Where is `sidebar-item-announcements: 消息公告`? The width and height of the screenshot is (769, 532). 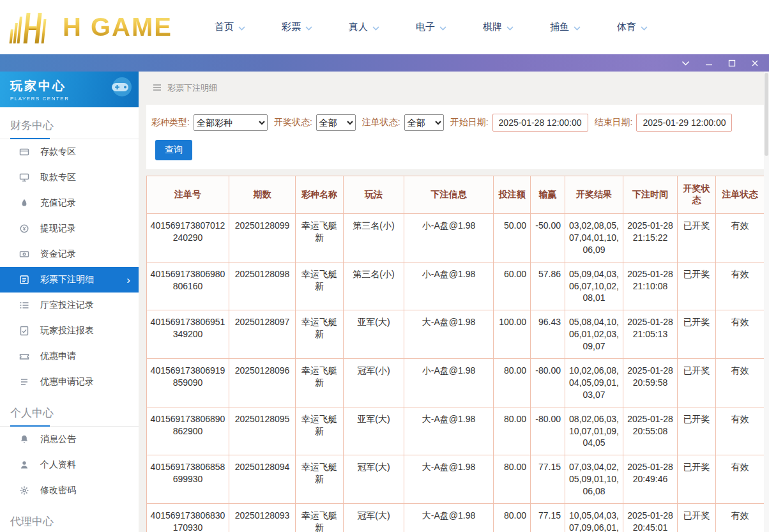 sidebar-item-announcements: 消息公告 is located at coordinates (69, 439).